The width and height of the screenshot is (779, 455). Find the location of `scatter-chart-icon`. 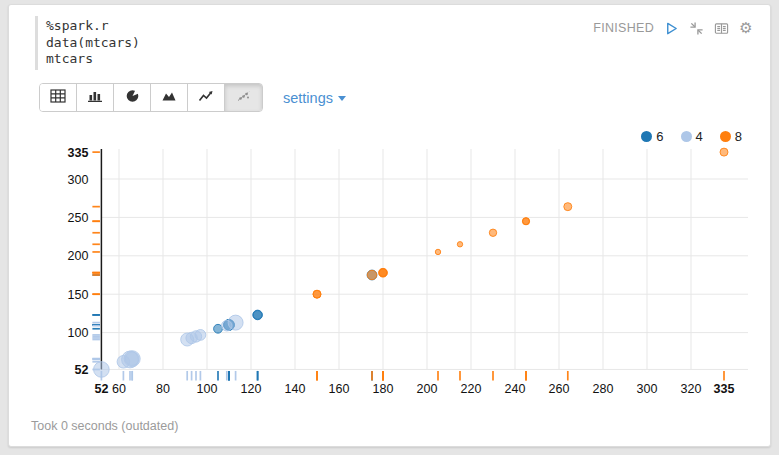

scatter-chart-icon is located at coordinates (244, 98).